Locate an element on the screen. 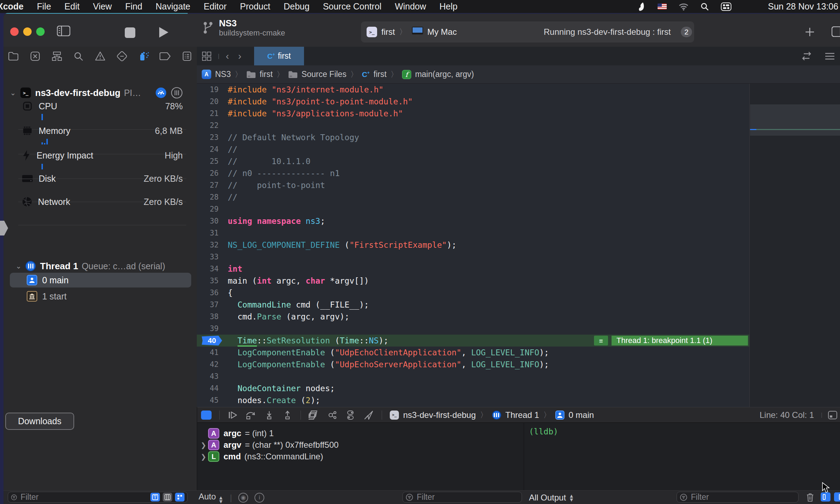  menu-item-file: File is located at coordinates (44, 6).